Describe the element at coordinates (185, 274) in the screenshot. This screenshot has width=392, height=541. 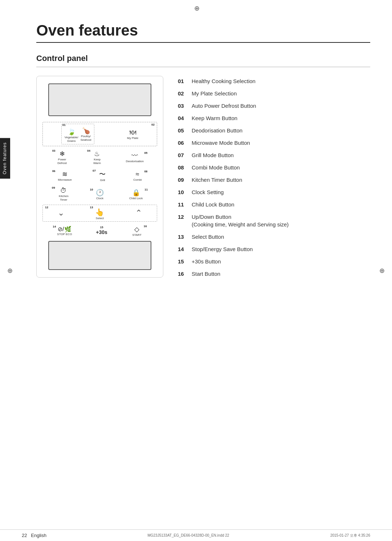
I see `feature-num-16: 16` at that location.